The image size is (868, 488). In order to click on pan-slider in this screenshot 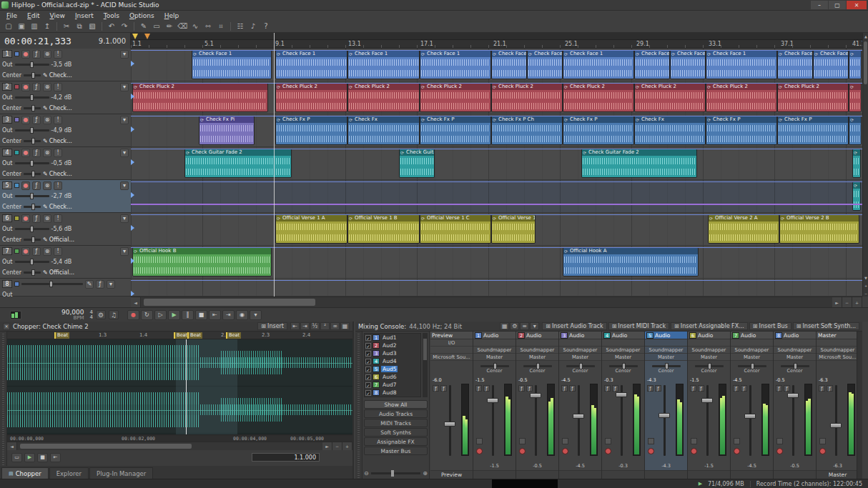, I will do `click(495, 366)`.